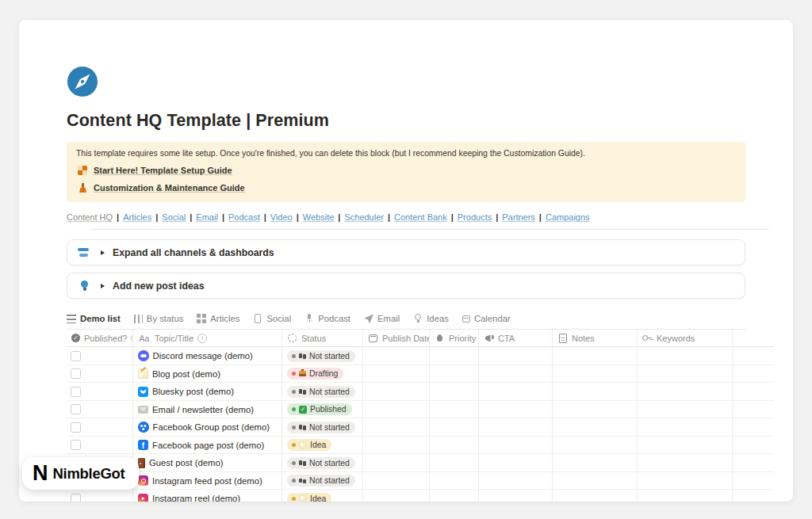 The height and width of the screenshot is (519, 812). I want to click on row-title: Bluesky post (demo), so click(193, 391).